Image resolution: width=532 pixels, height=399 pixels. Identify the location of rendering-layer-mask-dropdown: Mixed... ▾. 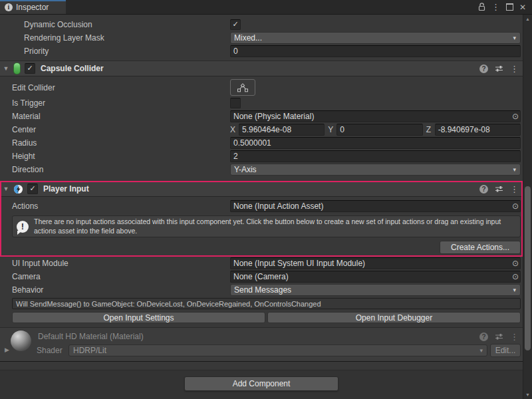
(375, 38).